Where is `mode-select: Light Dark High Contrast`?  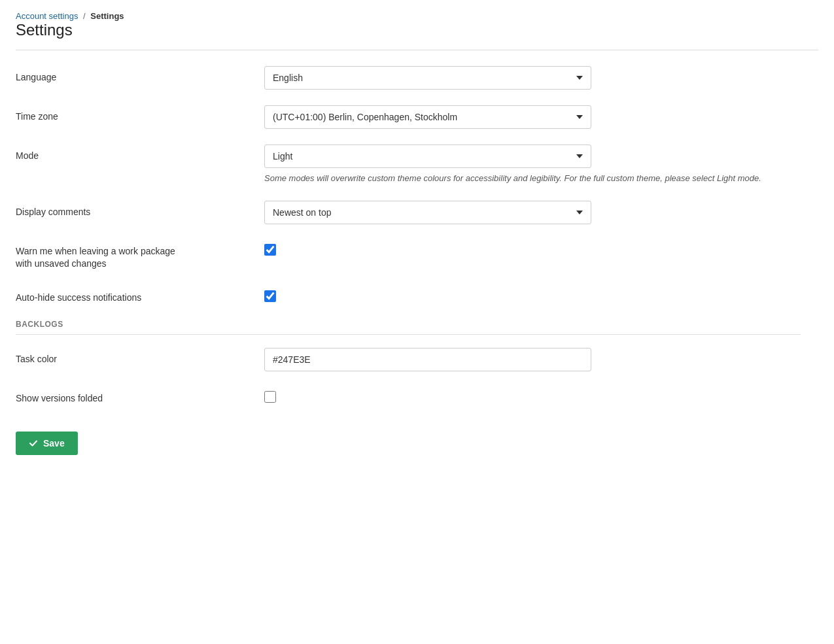 mode-select: Light Dark High Contrast is located at coordinates (428, 156).